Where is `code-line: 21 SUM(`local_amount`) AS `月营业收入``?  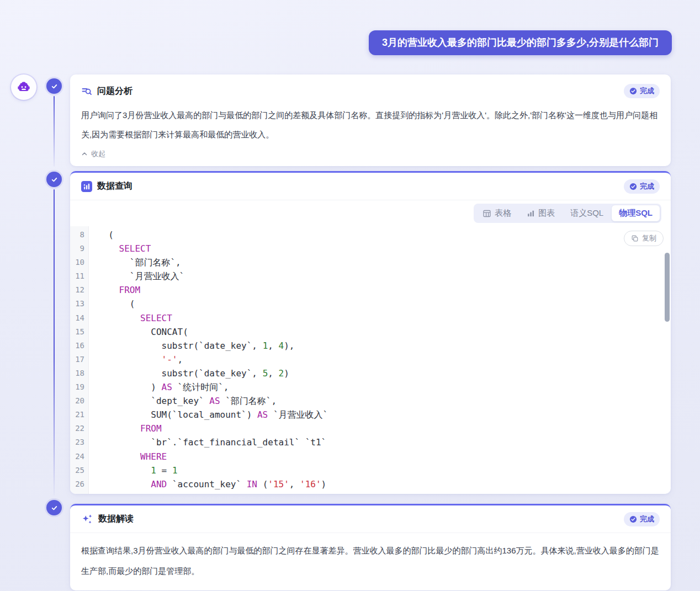 code-line: 21 SUM(`local_amount`) AS `月营业收入` is located at coordinates (370, 415).